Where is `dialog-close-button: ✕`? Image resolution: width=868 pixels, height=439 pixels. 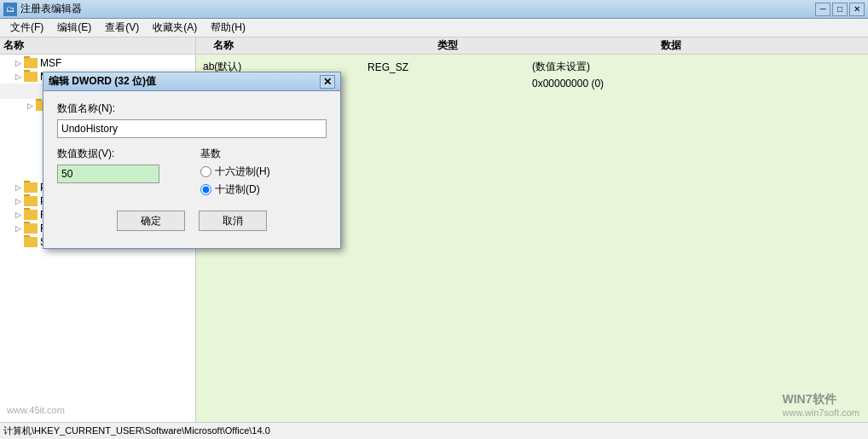 dialog-close-button: ✕ is located at coordinates (327, 82).